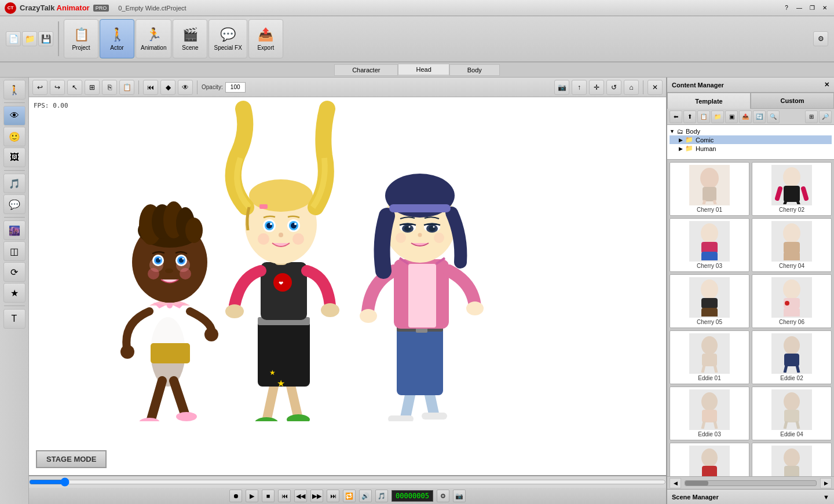  What do you see at coordinates (562, 87) in the screenshot?
I see `camera-btn: 📷` at bounding box center [562, 87].